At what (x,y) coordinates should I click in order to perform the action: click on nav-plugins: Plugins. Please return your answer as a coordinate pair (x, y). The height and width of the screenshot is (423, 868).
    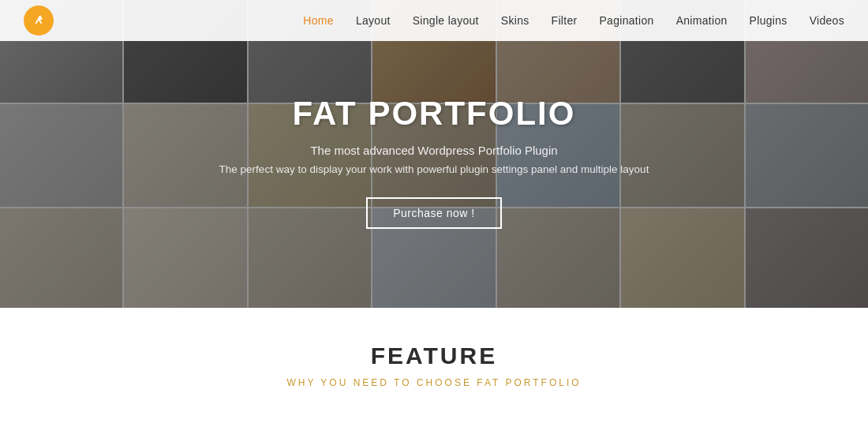
    Looking at the image, I should click on (769, 21).